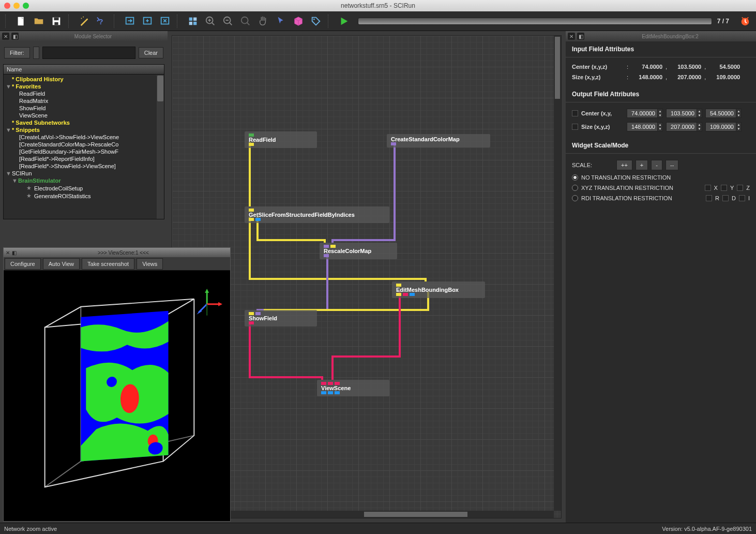 The width and height of the screenshot is (756, 534). Describe the element at coordinates (84, 181) in the screenshot. I see `tree-item: ▼BrainStimulator` at that location.